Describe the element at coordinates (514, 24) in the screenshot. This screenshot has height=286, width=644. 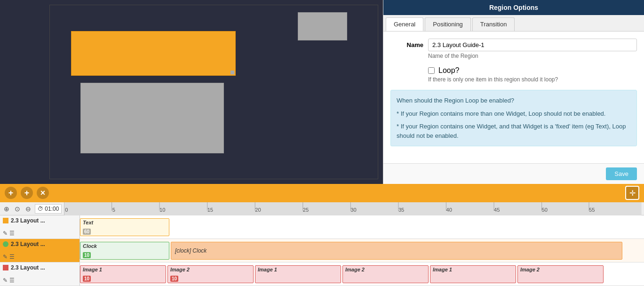
I see `panel-tabs: General Positioning Transition` at that location.